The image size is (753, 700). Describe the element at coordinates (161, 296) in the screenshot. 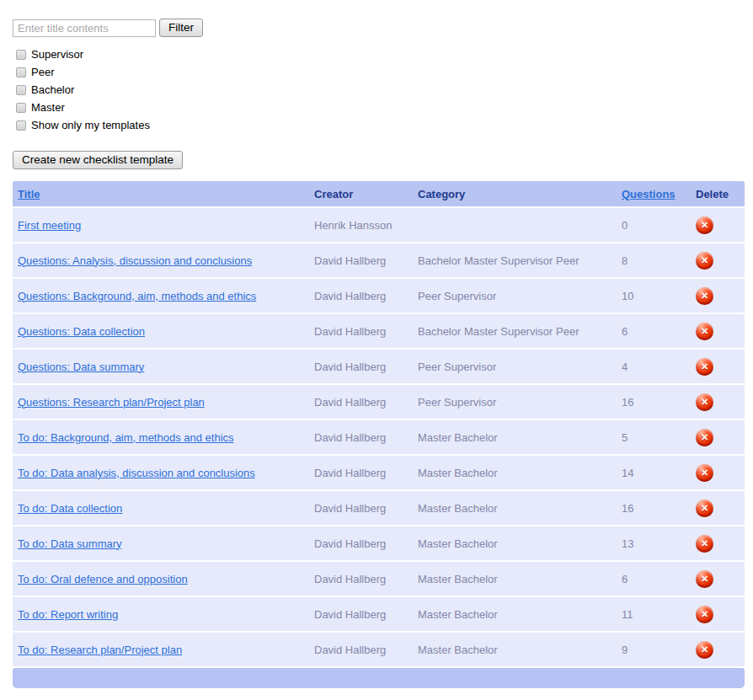

I see `title-cell: Questions: Background, aim, methods and …` at that location.